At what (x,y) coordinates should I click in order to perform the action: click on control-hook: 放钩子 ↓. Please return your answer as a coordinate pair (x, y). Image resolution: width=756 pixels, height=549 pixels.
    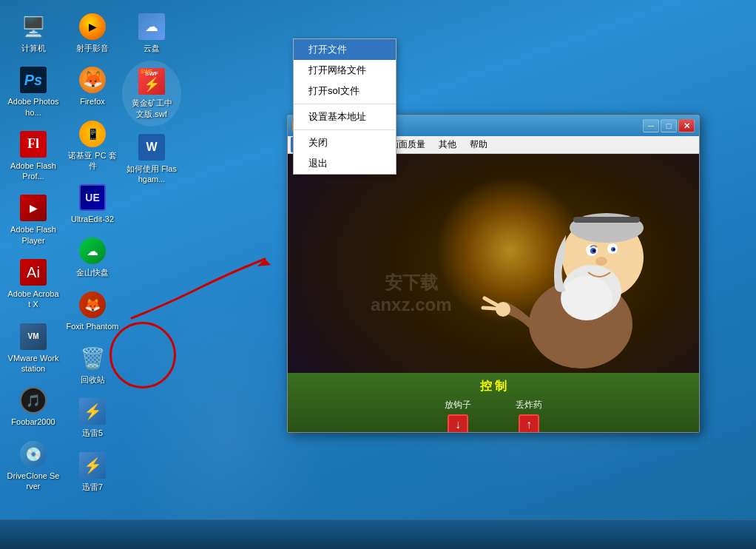
    Looking at the image, I should click on (458, 416).